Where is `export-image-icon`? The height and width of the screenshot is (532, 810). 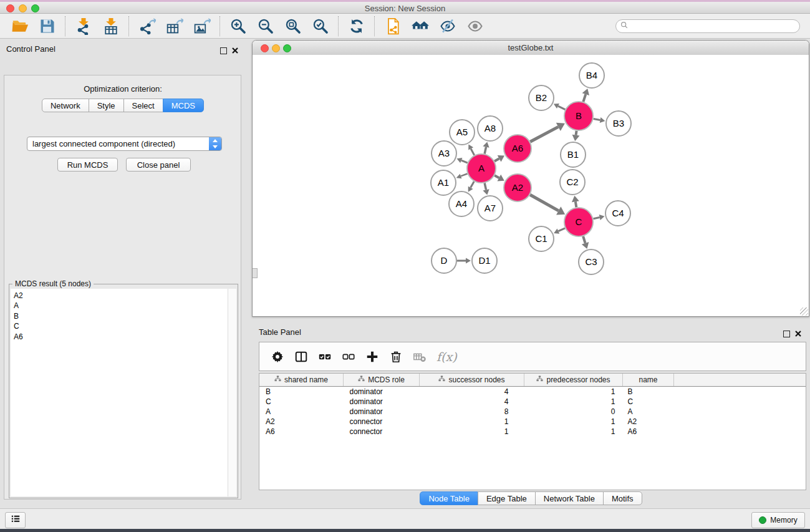
export-image-icon is located at coordinates (202, 26).